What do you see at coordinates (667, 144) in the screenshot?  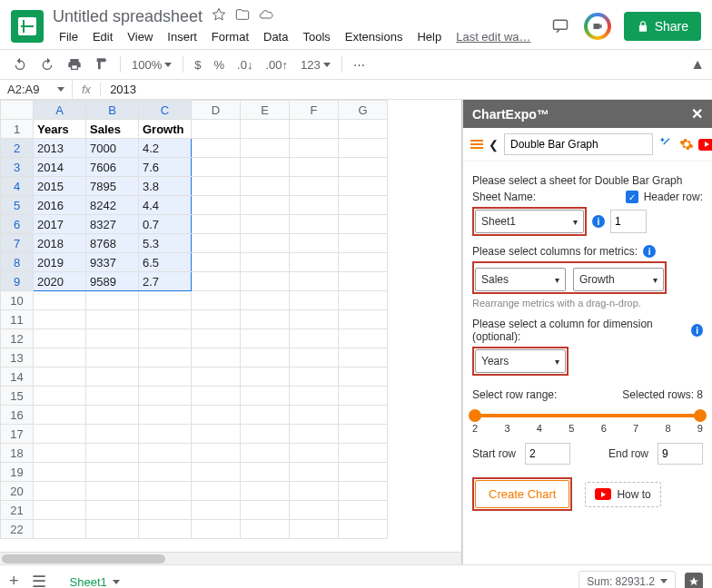 I see `wand-icon` at bounding box center [667, 144].